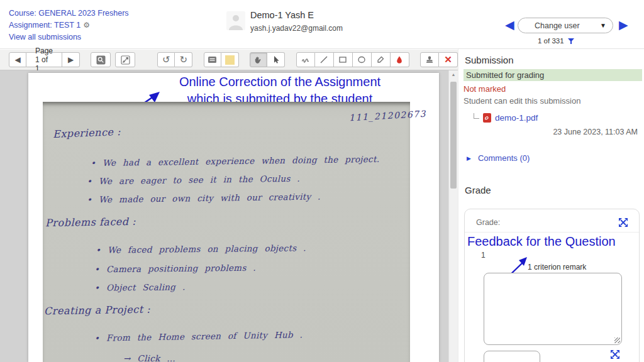  I want to click on feedback-annotation: Feedback for the Question, so click(541, 241).